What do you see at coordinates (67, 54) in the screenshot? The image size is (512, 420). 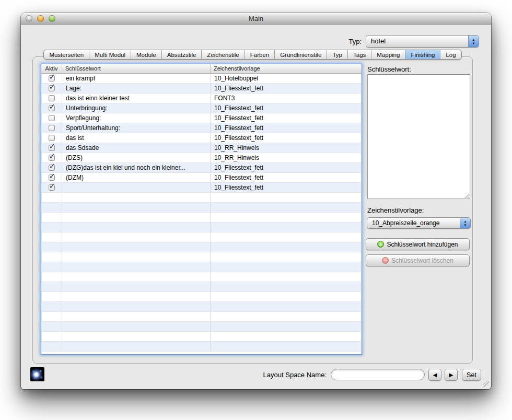 I see `tab-musterseiten: Musterseiten` at bounding box center [67, 54].